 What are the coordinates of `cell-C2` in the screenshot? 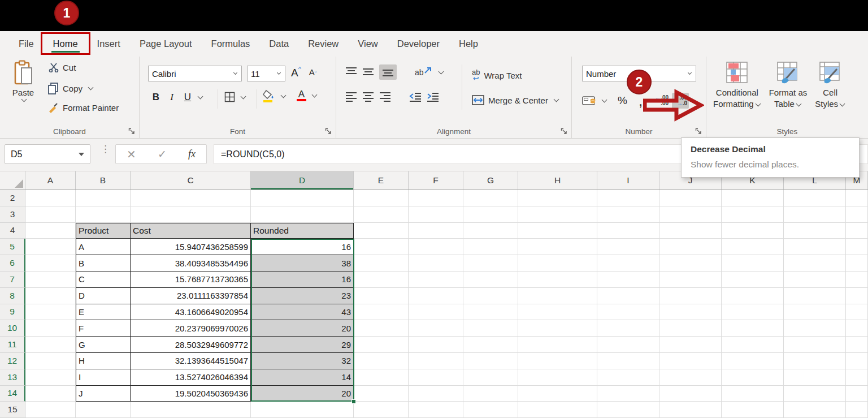 It's located at (191, 198).